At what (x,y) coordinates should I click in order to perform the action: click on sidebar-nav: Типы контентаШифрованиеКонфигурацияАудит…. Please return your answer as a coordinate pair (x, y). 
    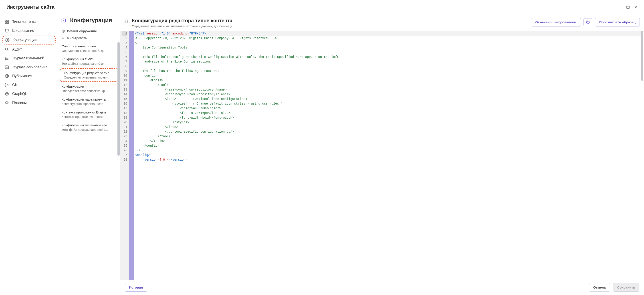
    Looking at the image, I should click on (29, 154).